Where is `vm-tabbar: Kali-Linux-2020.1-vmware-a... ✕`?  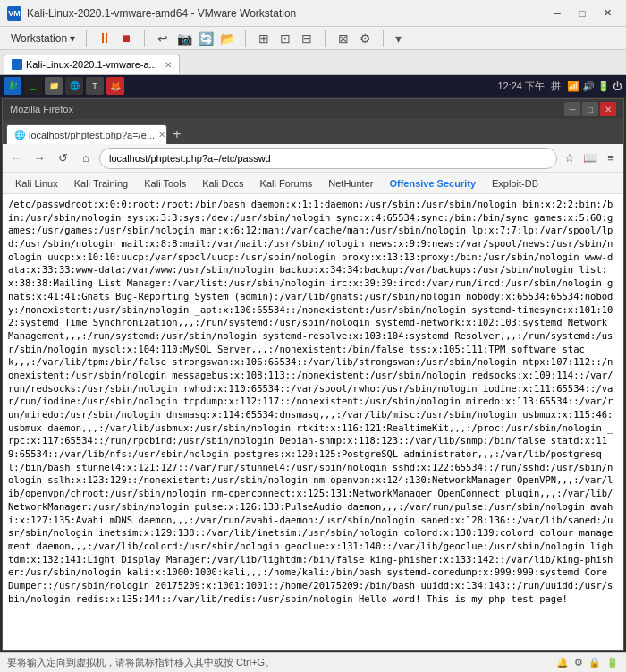
vm-tabbar: Kali-Linux-2020.1-vmware-a... ✕ is located at coordinates (313, 63).